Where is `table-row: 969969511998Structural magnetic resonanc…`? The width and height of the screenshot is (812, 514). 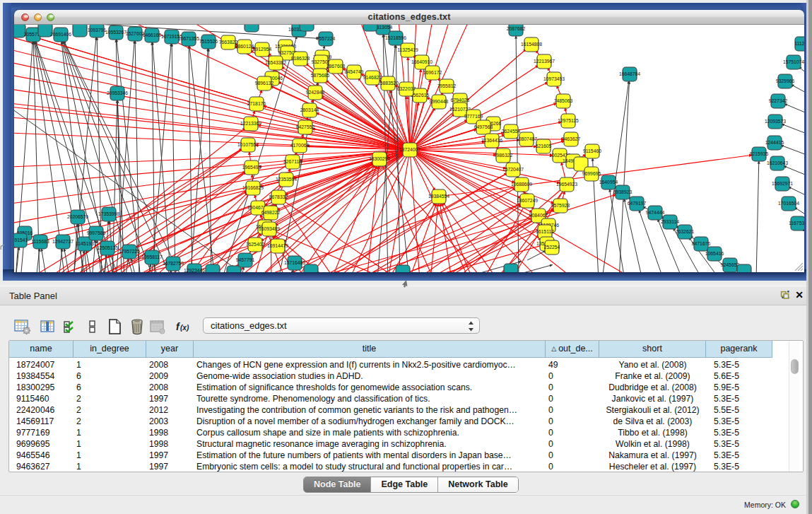 table-row: 969969511998Structural magnetic resonanc… is located at coordinates (399, 444).